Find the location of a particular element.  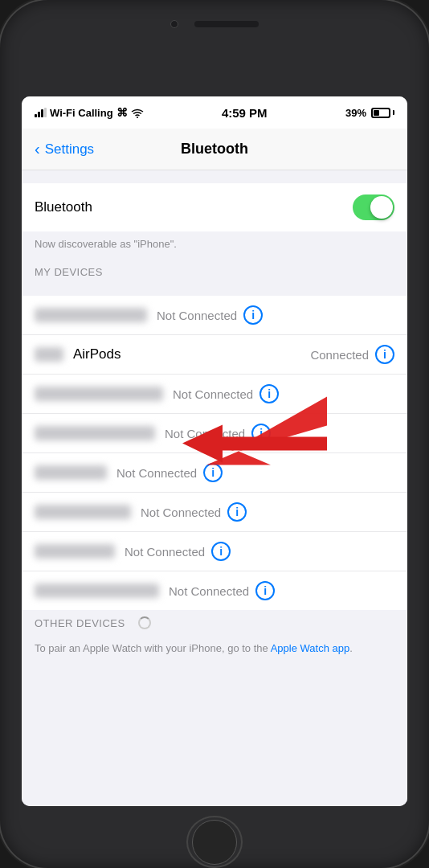

carrier-label: Wi-Fi Calling is located at coordinates (82, 113).